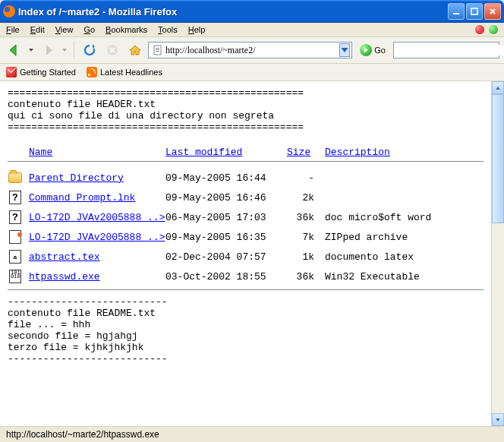 The image size is (504, 442). What do you see at coordinates (252, 50) in the screenshot?
I see `url-input` at bounding box center [252, 50].